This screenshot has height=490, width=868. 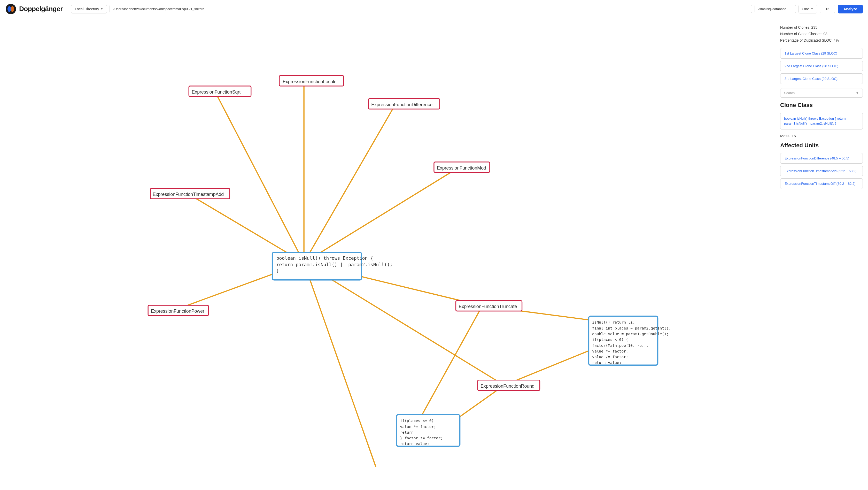 What do you see at coordinates (41, 9) in the screenshot?
I see `logo-text: Doppelgänger` at bounding box center [41, 9].